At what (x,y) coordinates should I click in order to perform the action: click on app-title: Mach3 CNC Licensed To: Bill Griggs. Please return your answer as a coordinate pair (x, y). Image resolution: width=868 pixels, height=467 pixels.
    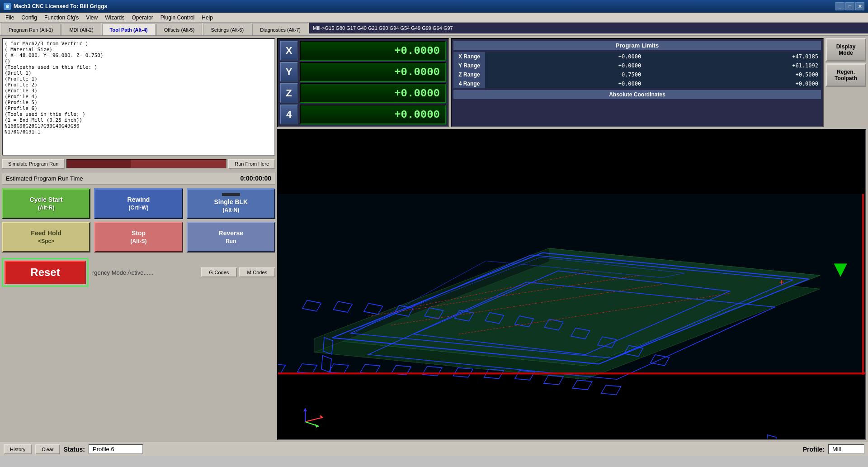
    Looking at the image, I should click on (61, 6).